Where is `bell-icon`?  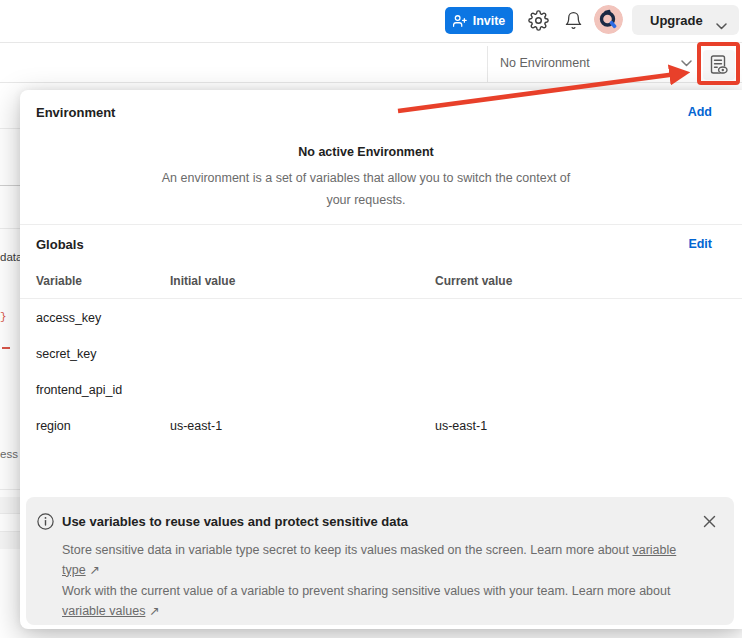
bell-icon is located at coordinates (574, 20).